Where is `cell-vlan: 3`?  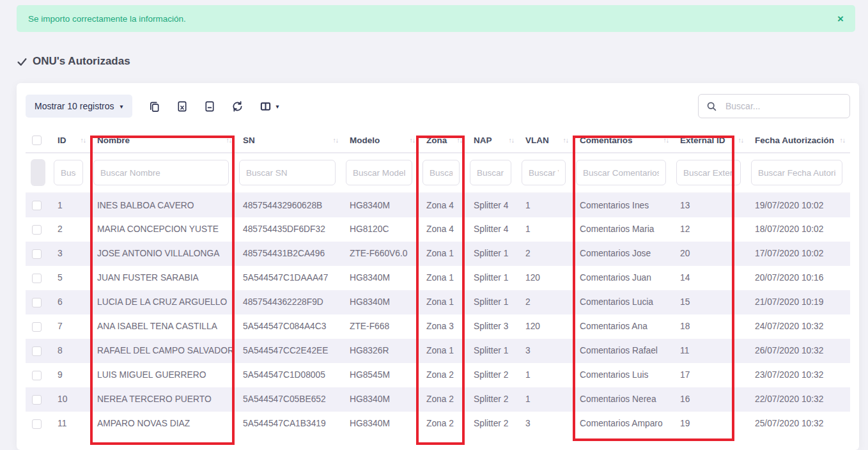 cell-vlan: 3 is located at coordinates (546, 351).